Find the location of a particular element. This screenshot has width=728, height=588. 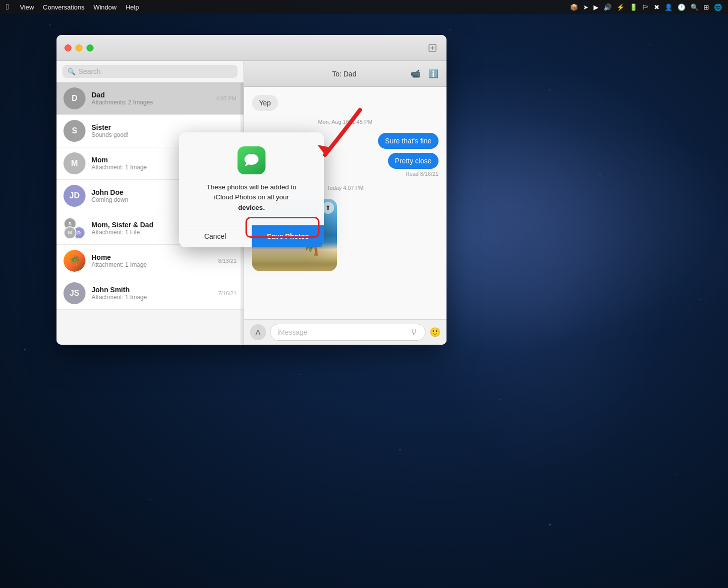

flag-icon: 🏳 is located at coordinates (646, 7).